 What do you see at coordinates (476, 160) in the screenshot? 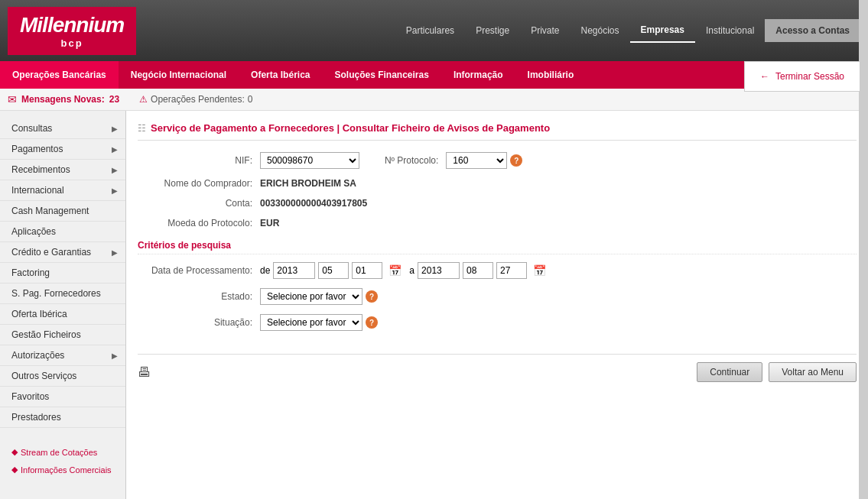
I see `protocol-select: 160` at bounding box center [476, 160].